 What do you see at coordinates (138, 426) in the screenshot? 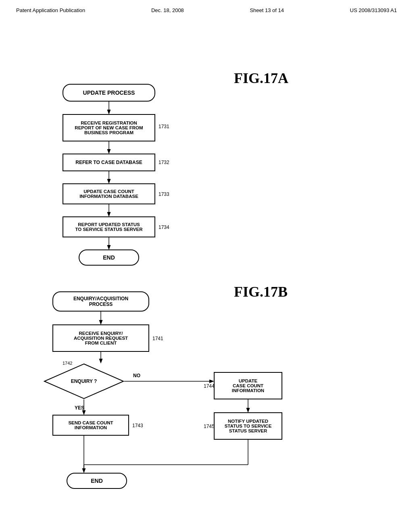
I see `fig17b-num1743: 1743` at bounding box center [138, 426].